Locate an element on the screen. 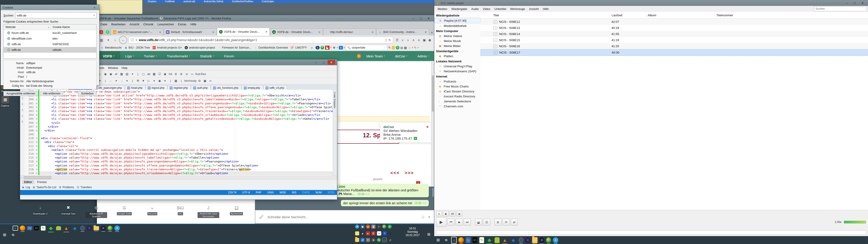  toolbar-icon: ▭ is located at coordinates (192, 74).